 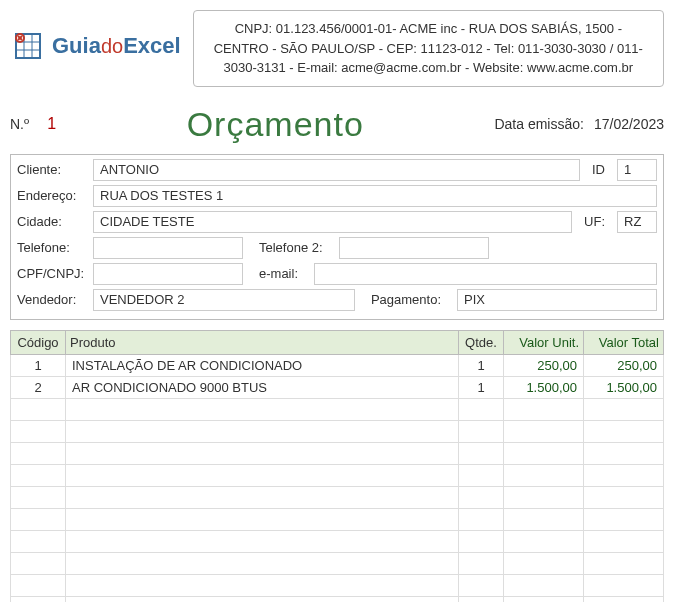 I want to click on header-produto: Produto, so click(x=262, y=342).